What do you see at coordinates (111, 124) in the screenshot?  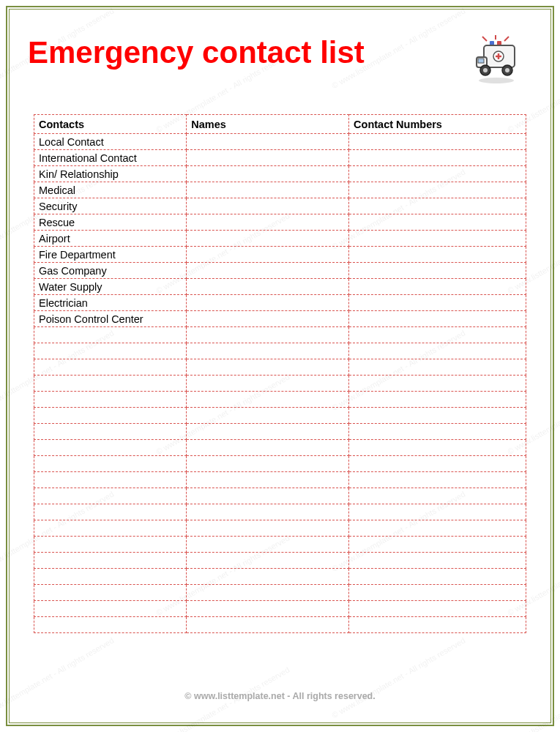 I see `column-header-contacts: Contacts` at bounding box center [111, 124].